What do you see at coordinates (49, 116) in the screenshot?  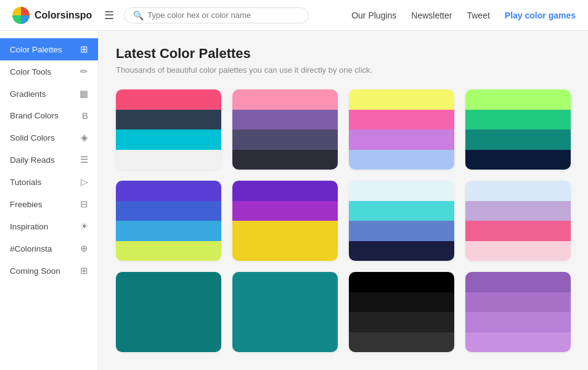 I see `sidebar-item-brand-colors: Brand Colors B` at bounding box center [49, 116].